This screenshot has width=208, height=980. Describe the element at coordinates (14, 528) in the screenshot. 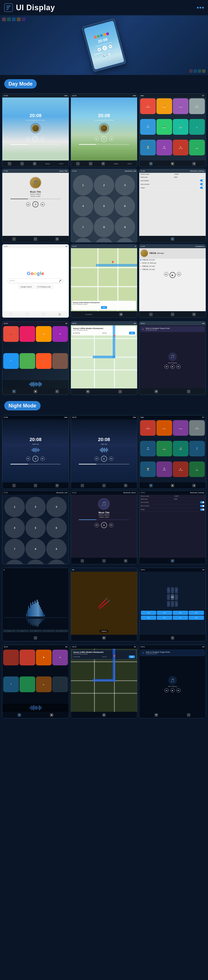

I see `night-key-4: 4` at that location.